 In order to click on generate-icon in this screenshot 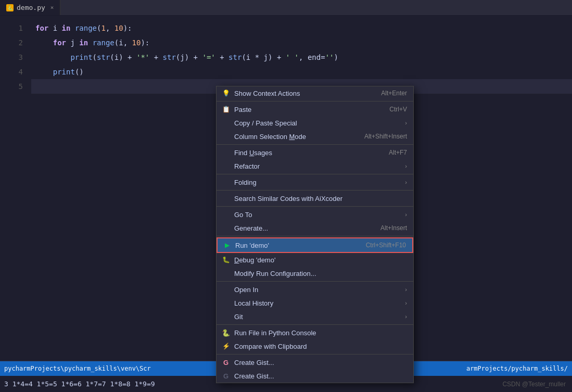, I will do `click(226, 228)`.